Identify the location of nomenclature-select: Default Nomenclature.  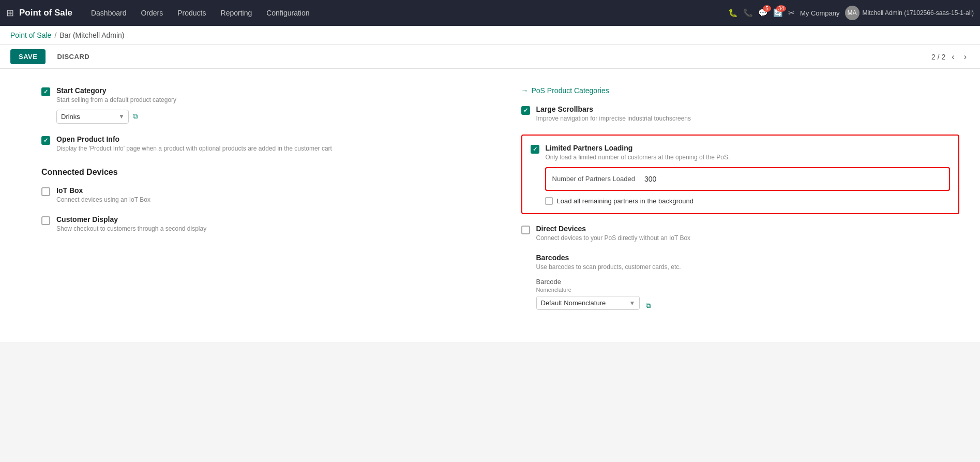
(588, 303).